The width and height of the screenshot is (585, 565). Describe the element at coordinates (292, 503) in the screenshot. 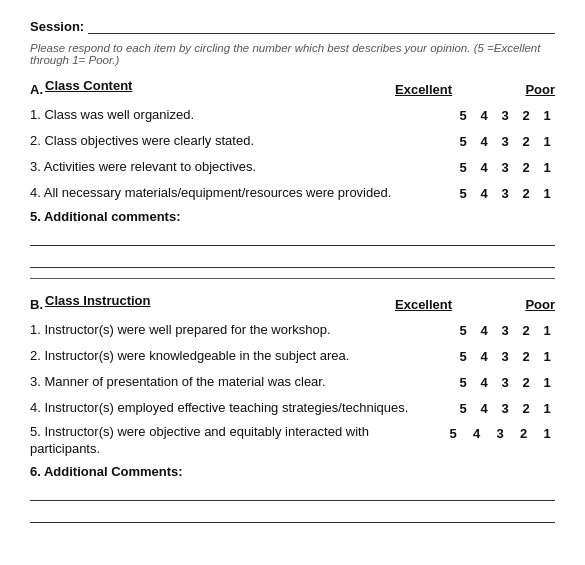

I see `section-b-comment-lines` at that location.